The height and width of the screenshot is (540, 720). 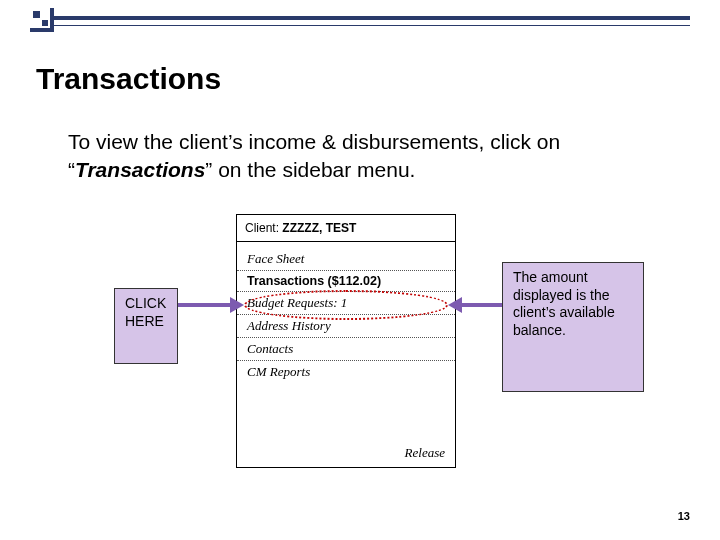 I want to click on page-title: Transactions, so click(x=128, y=79).